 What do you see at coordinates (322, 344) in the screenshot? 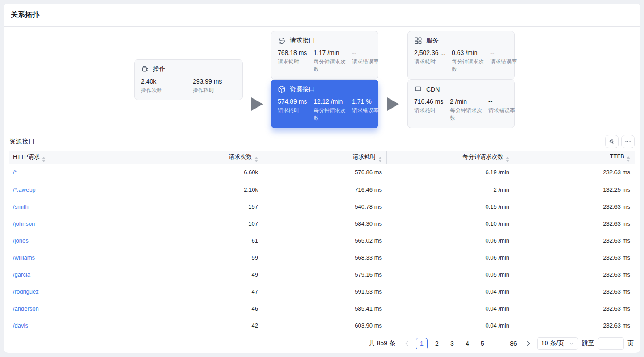
I see `pagination: 共 859 条 12345···86 10 条/页 跳至 页` at bounding box center [322, 344].